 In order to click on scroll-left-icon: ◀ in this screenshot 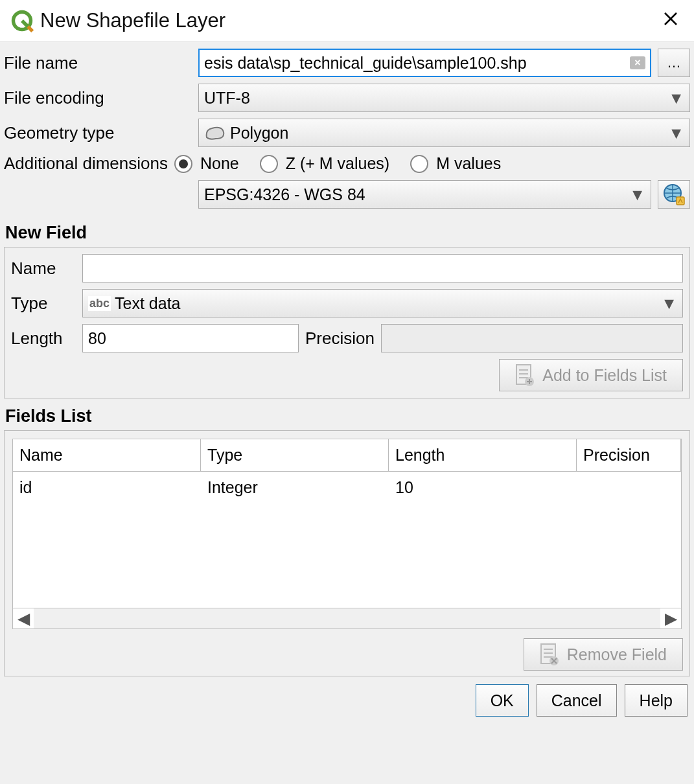, I will do `click(23, 618)`.